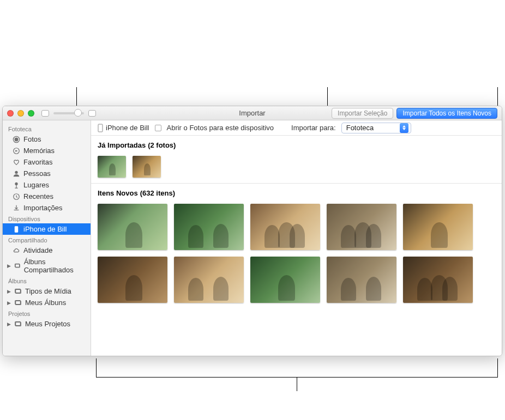 This screenshot has height=420, width=505. I want to click on clock-icon, so click(16, 197).